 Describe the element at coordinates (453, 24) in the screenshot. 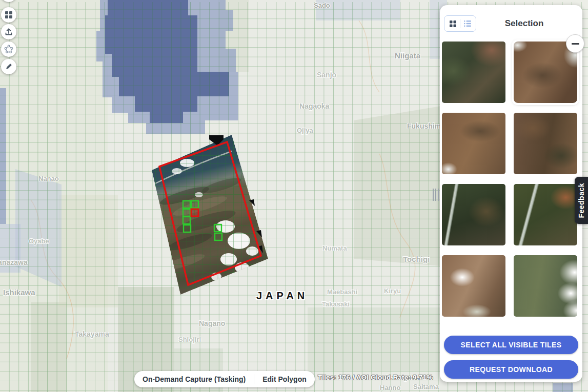

I see `grid-view-icon` at that location.